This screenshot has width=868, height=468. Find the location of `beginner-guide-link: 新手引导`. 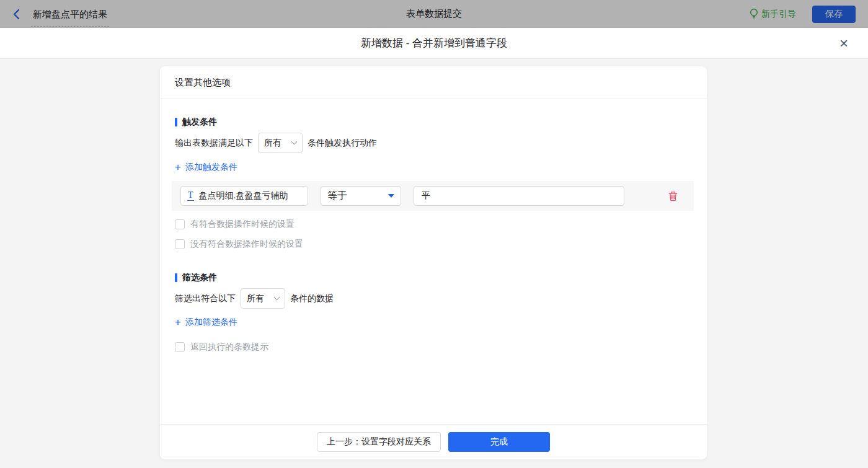

beginner-guide-link: 新手引导 is located at coordinates (773, 14).